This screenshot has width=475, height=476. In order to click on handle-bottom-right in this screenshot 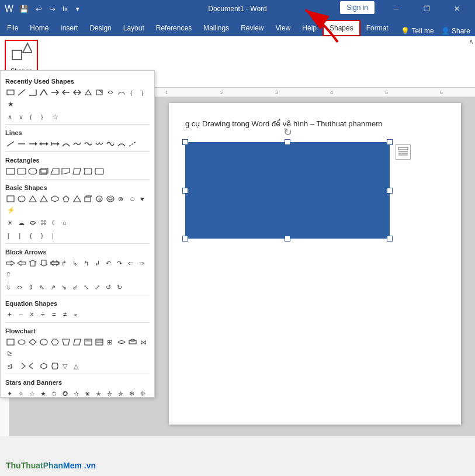, I will do `click(390, 239)`.